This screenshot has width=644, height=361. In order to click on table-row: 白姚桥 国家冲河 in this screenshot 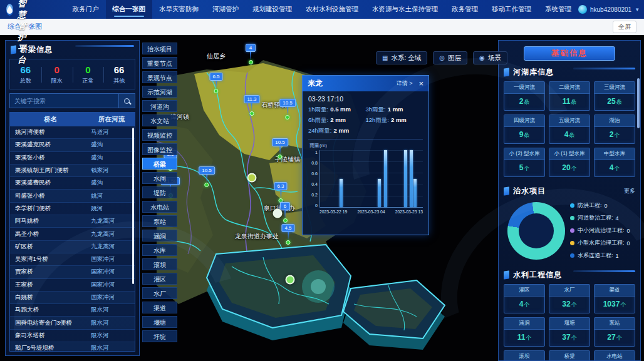, I will do `click(73, 298)`.